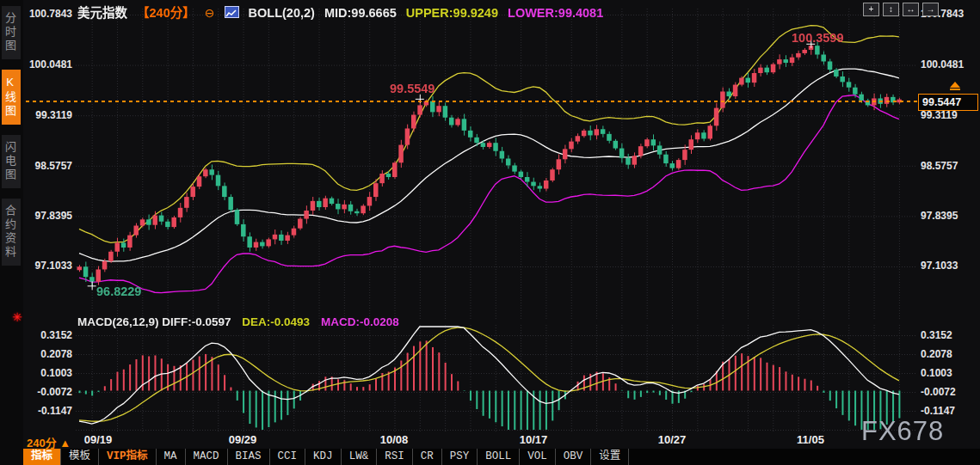 This screenshot has width=980, height=465. Describe the element at coordinates (210, 13) in the screenshot. I see `collapse-icon: ⊖` at that location.